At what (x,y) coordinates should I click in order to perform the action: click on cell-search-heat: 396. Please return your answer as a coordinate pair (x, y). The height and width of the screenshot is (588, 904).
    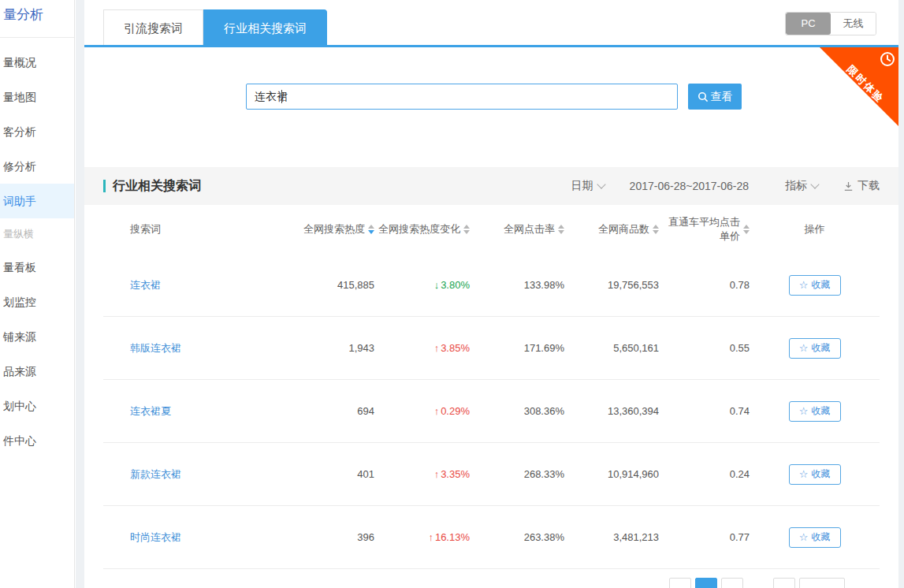
    Looking at the image, I should click on (327, 538).